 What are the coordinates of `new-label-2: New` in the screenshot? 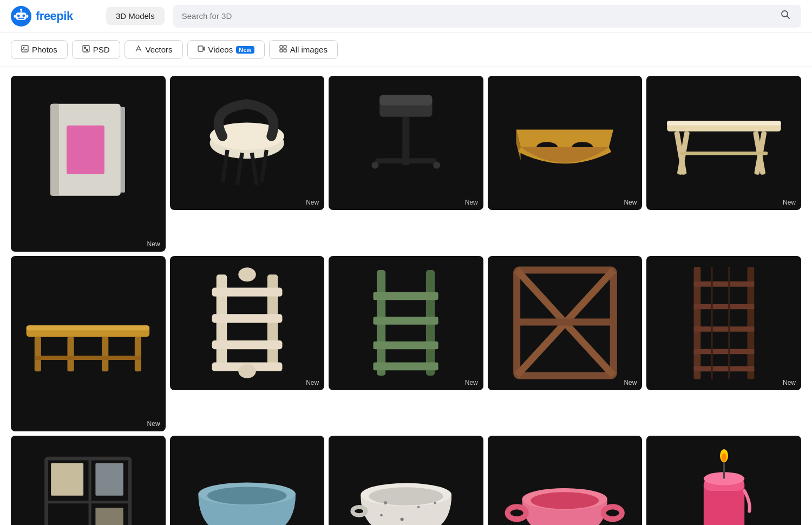 It's located at (312, 202).